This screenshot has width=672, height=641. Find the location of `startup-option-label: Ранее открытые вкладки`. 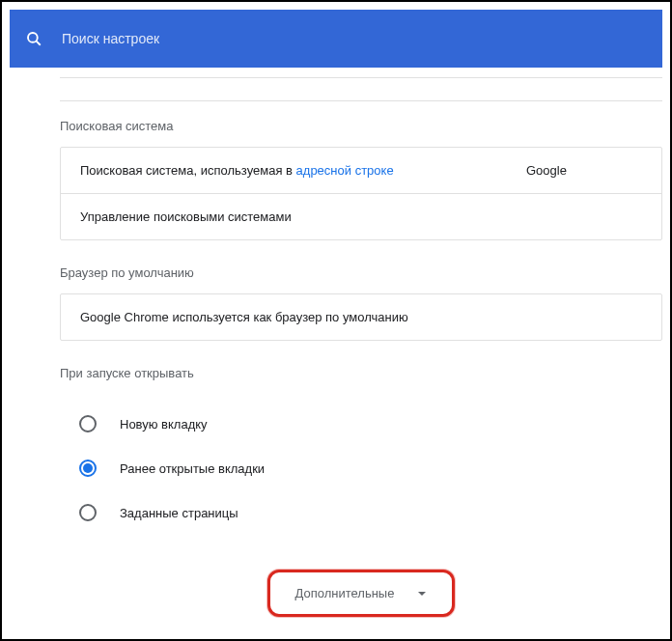

startup-option-label: Ранее открытые вкладки is located at coordinates (192, 469).